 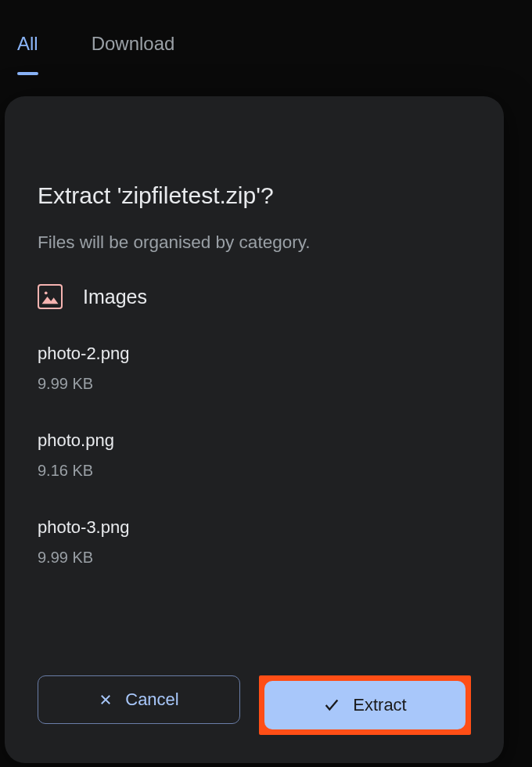 What do you see at coordinates (254, 705) in the screenshot?
I see `button-row: Cancel Extract` at bounding box center [254, 705].